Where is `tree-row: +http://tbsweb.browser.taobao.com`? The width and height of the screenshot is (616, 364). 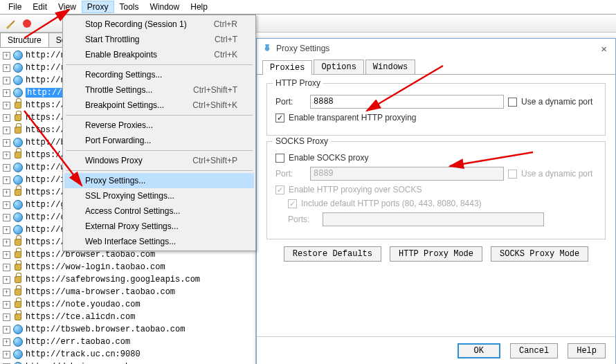
tree-row: +http://tbsweb.browser.taobao.com is located at coordinates (127, 329).